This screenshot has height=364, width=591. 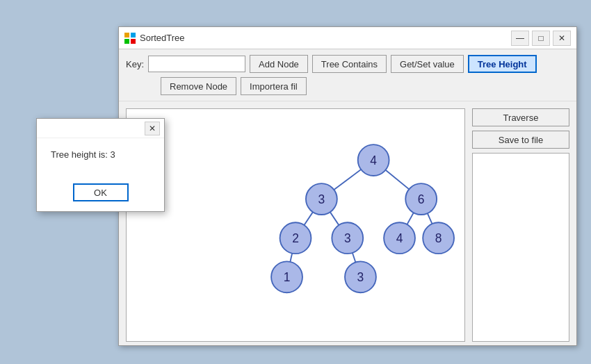 I want to click on dialog: ✕ Tree height is: 3 OK, so click(x=100, y=165).